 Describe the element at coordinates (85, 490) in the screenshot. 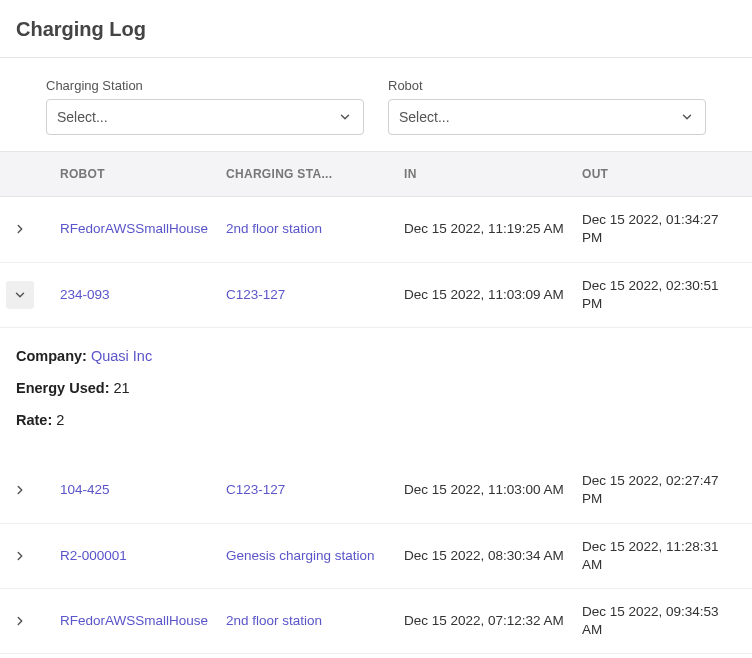

I see `robot-link: 104-425` at that location.